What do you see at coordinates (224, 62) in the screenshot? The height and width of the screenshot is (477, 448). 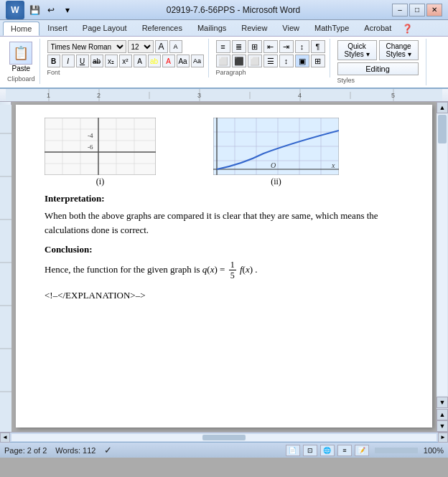 I see `ribbon-content: 📋 Paste Clipboard Times New Roman 12 A A` at bounding box center [224, 62].